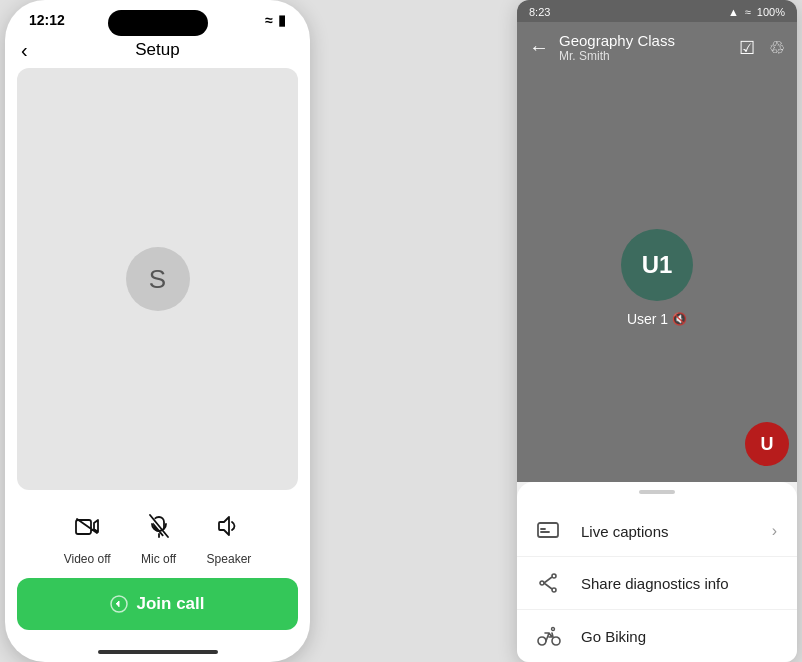  I want to click on muted-icon: 🔇, so click(680, 319).